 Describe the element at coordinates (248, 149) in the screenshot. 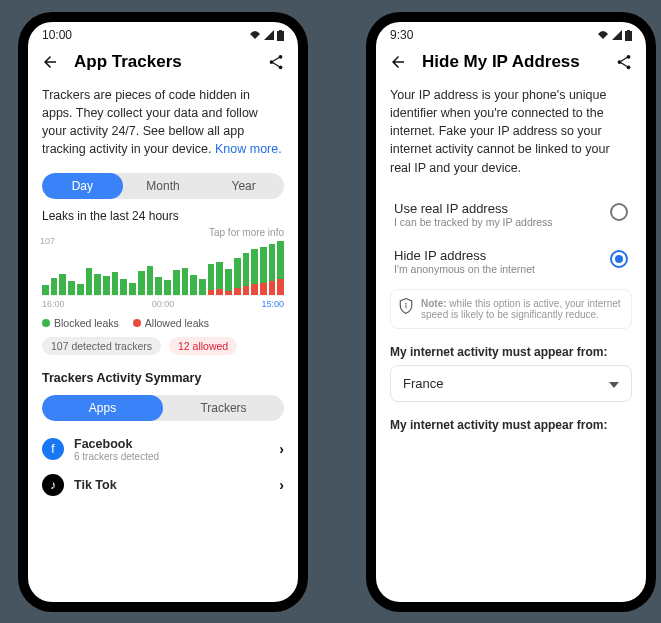

I see `know-more-link: Know more.` at that location.